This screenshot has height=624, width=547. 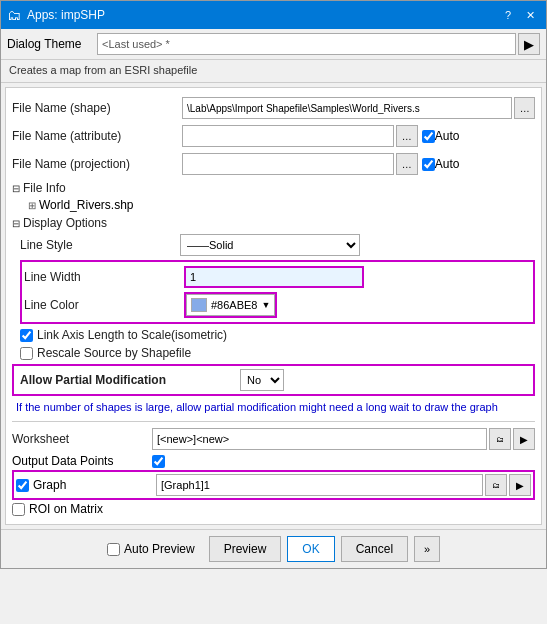 I want to click on file-name-attribute-input, so click(x=288, y=136).